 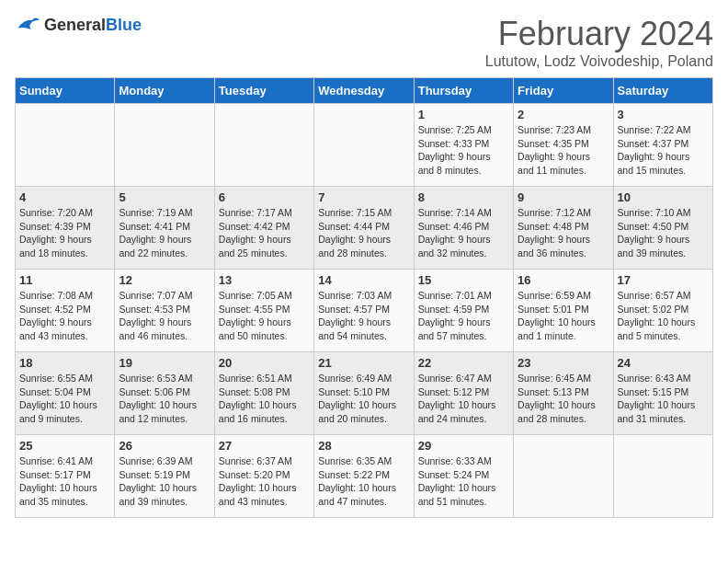 I want to click on calendar-cell: 12Sunrise: 7:07 AM Sunset: 4:53 PM Dayli…, so click(x=165, y=311).